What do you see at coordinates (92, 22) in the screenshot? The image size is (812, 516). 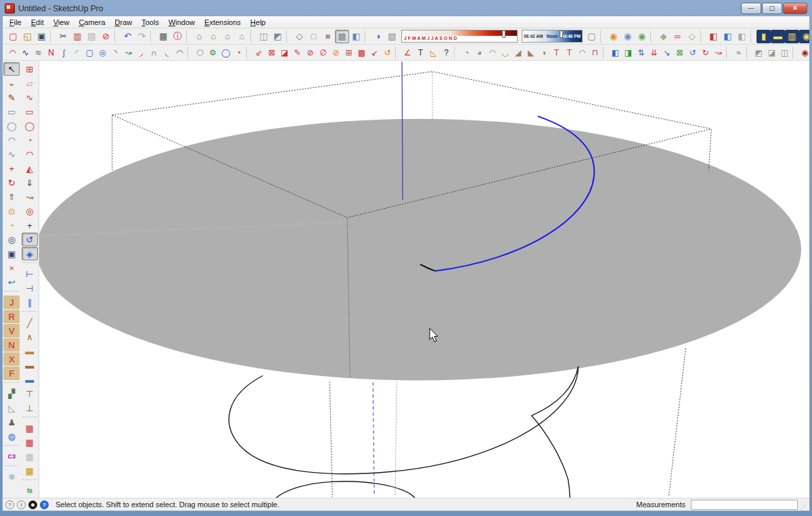 I see `menu-camera: Camera` at bounding box center [92, 22].